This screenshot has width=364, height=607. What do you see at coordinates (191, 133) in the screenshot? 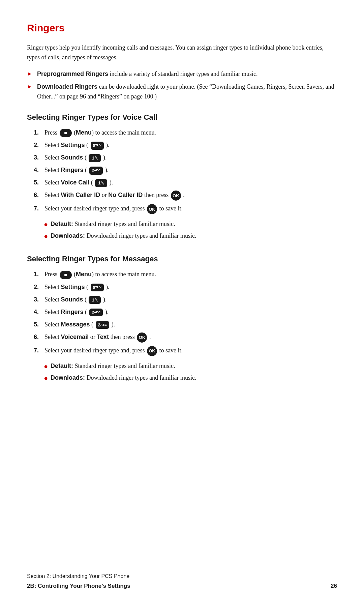
I see `voice-step-1-content: Press ■ (Menu) to access the main menu.` at bounding box center [191, 133].